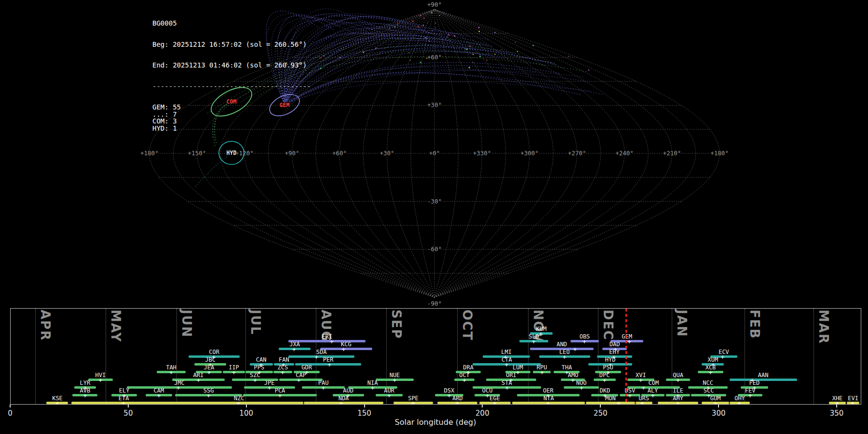 This screenshot has width=868, height=434. Describe the element at coordinates (750, 395) in the screenshot. I see `shower-peak-FEV: +` at that location.